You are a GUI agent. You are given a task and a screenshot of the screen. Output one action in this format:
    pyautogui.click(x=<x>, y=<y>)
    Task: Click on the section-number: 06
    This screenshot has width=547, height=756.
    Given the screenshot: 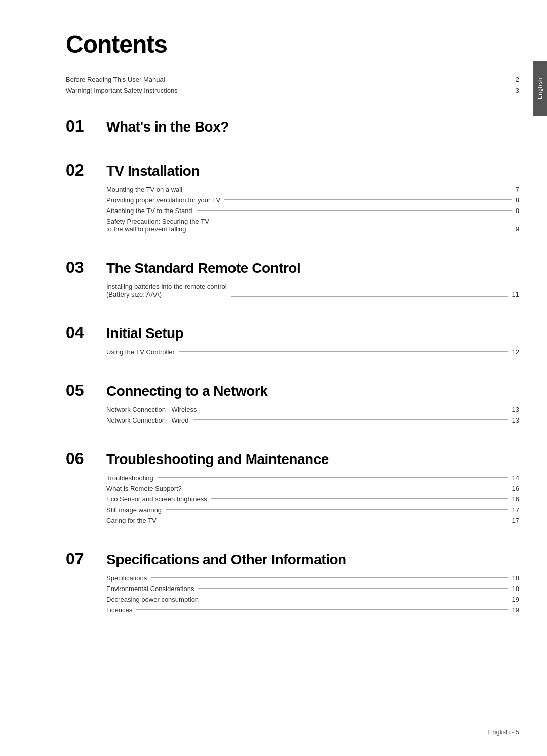 What is the action you would take?
    pyautogui.click(x=86, y=458)
    